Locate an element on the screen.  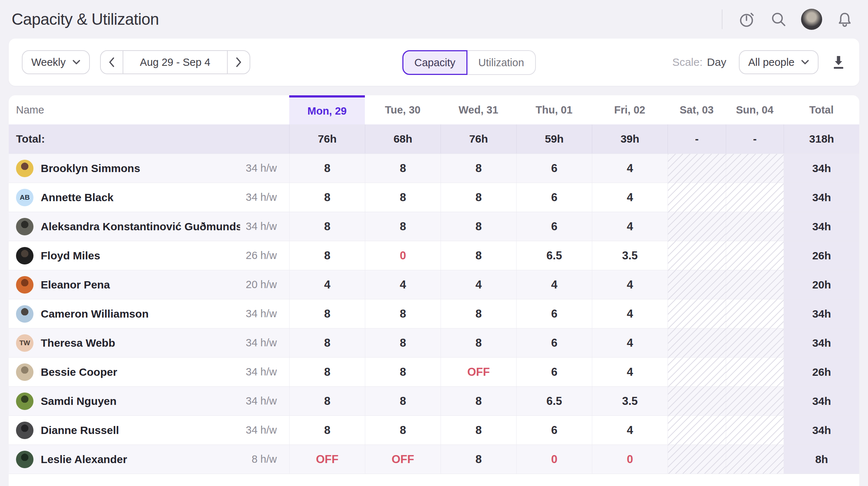
person-cell: Eleanor Pena20 h/w is located at coordinates (149, 284).